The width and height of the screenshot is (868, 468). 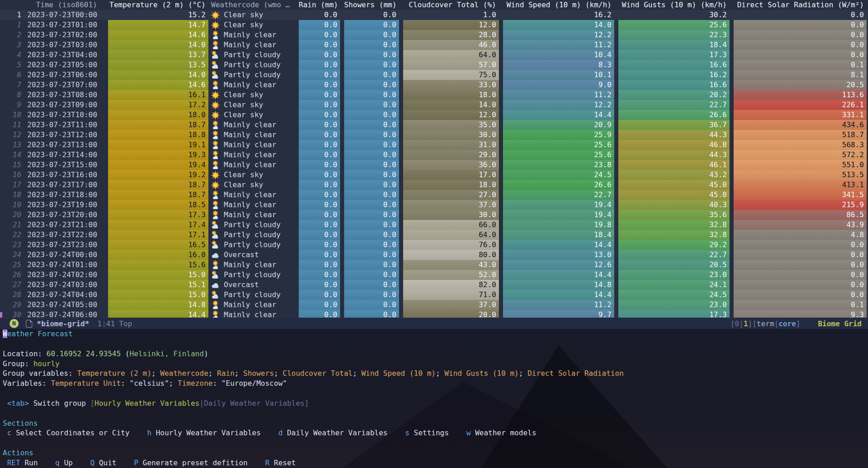 What do you see at coordinates (10, 433) in the screenshot?
I see `key-c: c` at bounding box center [10, 433].